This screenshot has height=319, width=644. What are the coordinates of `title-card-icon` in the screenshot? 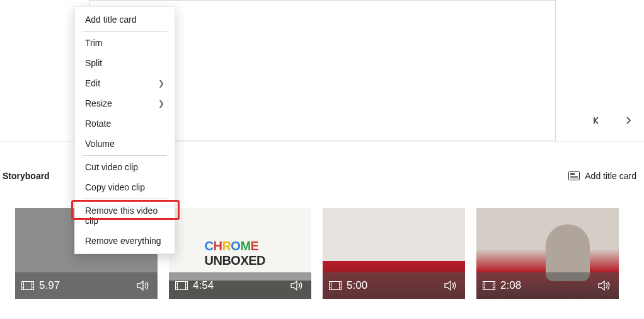 It's located at (574, 176).